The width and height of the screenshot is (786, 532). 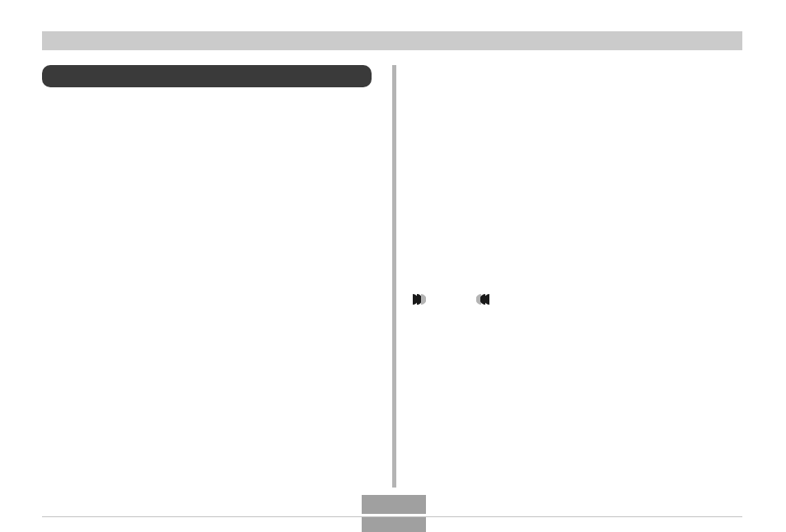 What do you see at coordinates (454, 298) in the screenshot?
I see `media-controls` at bounding box center [454, 298].